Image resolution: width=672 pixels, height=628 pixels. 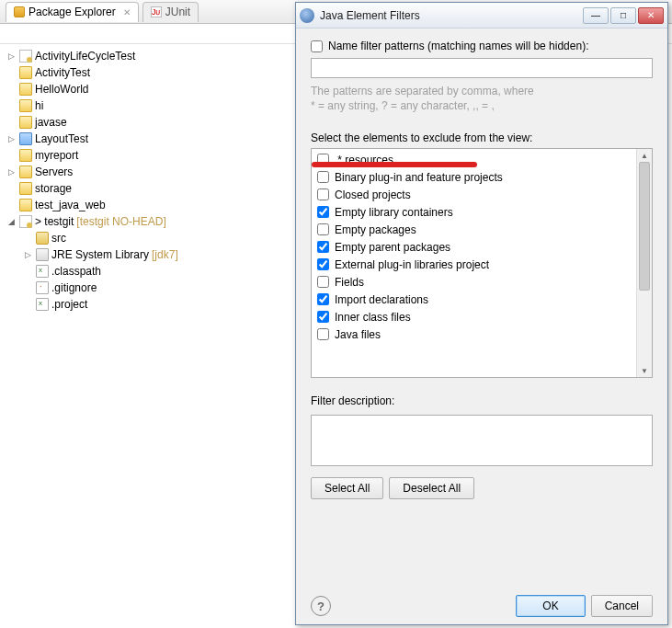 I want to click on hint-line: * = any string, ? = any character, ,, = …, so click(x=482, y=106).